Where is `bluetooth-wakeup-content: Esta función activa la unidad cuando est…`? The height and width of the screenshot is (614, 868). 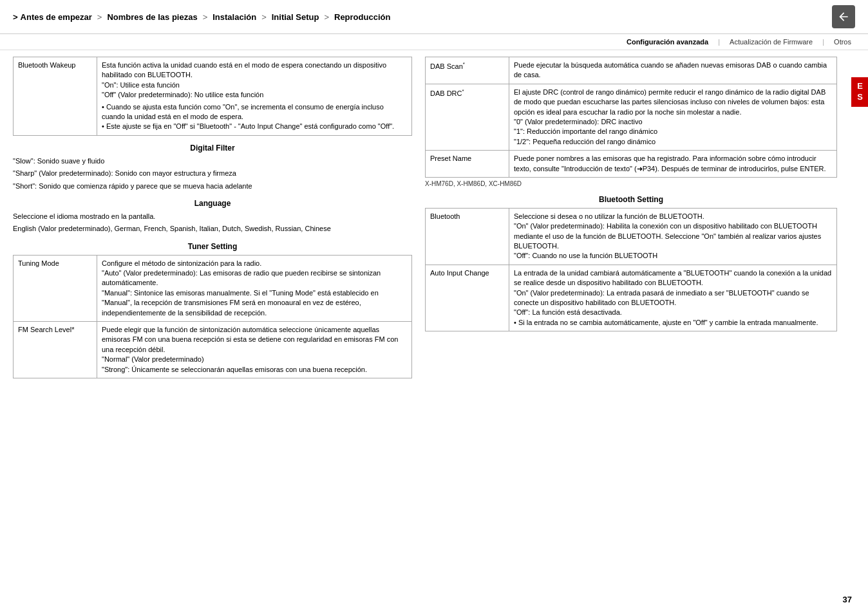 bluetooth-wakeup-content: Esta función activa la unidad cuando est… is located at coordinates (255, 97).